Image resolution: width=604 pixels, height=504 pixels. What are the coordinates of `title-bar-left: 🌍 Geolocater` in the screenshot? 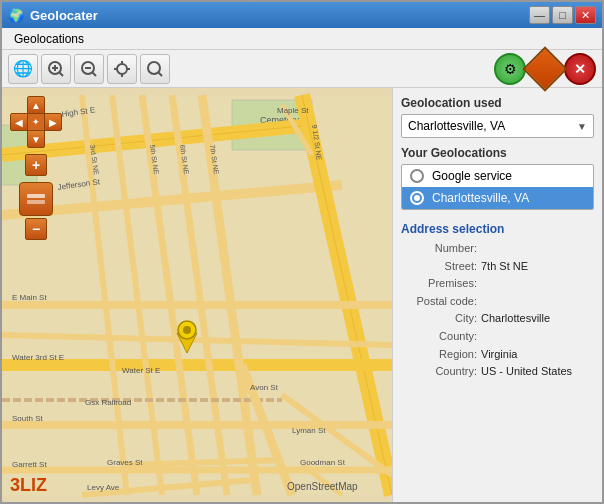 It's located at (53, 16).